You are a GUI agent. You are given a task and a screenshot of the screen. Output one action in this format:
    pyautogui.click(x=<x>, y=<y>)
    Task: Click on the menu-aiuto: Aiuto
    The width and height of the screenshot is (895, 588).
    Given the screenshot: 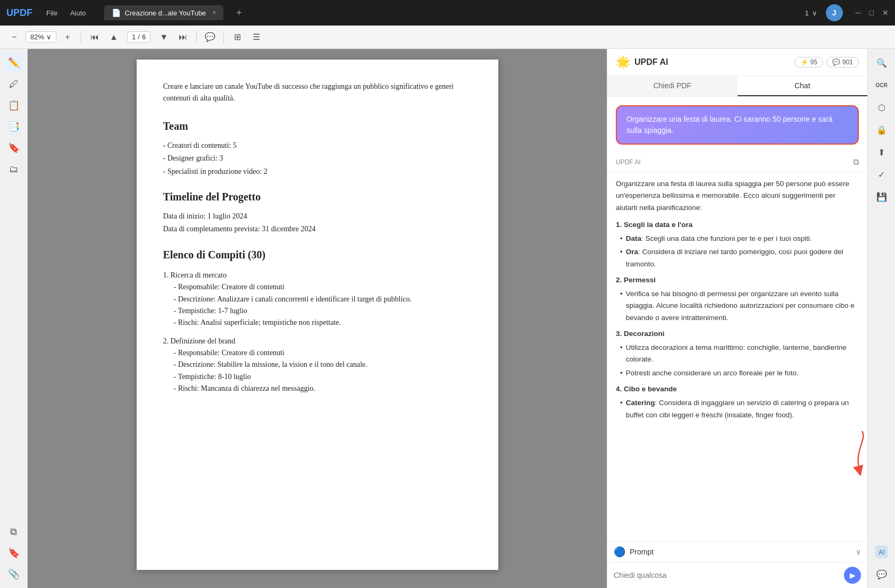 What is the action you would take?
    pyautogui.click(x=78, y=13)
    